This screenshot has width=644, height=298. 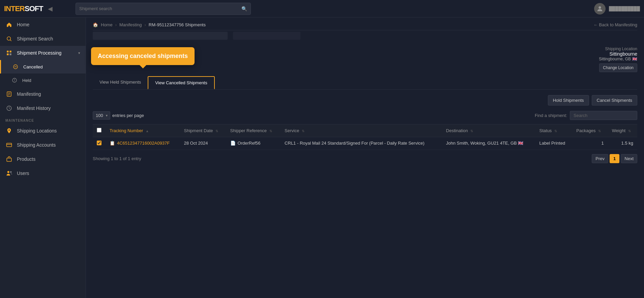 What do you see at coordinates (43, 53) in the screenshot?
I see `sidebar-item-shipment-processing: Shipment Processing ▾` at bounding box center [43, 53].